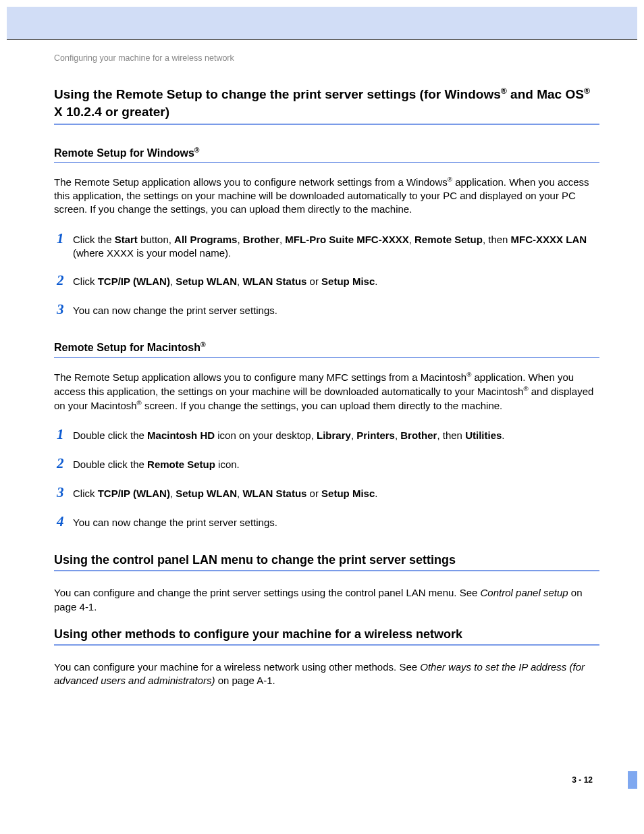 The height and width of the screenshot is (834, 644). Describe the element at coordinates (327, 58) in the screenshot. I see `breadcrumb: Configuring your machine for a wireless …` at that location.